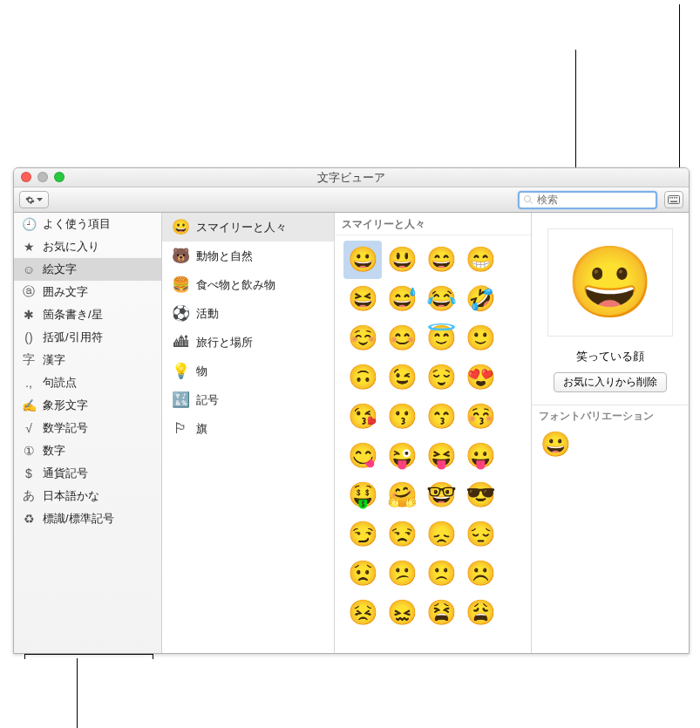 Image resolution: width=700 pixels, height=728 pixels. Describe the element at coordinates (363, 534) in the screenshot. I see `emoji-cell: 😏` at that location.